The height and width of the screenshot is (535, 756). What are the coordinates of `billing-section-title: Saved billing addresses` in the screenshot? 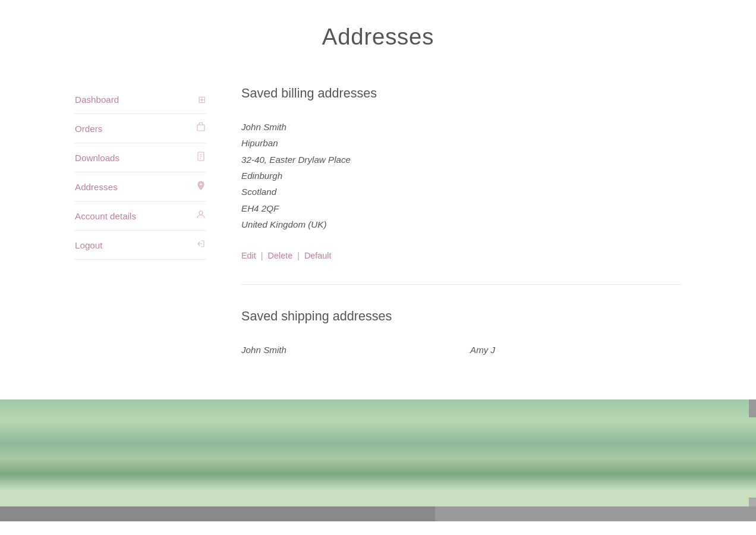 It's located at (461, 93).